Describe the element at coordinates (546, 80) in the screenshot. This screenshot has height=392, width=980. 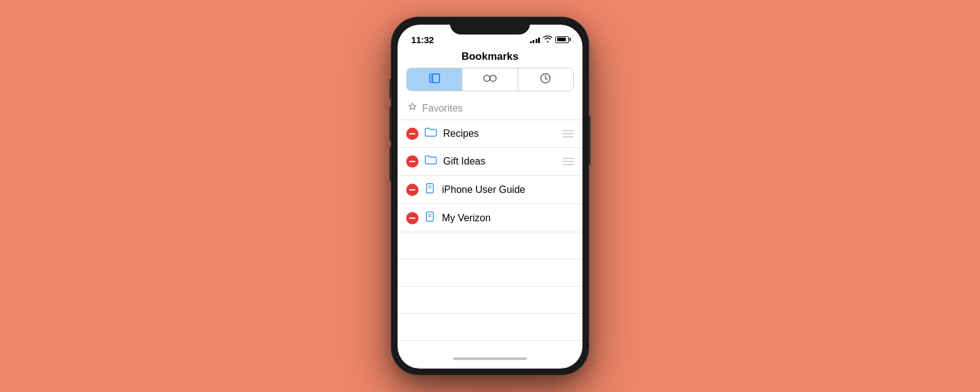
I see `tab-history` at that location.